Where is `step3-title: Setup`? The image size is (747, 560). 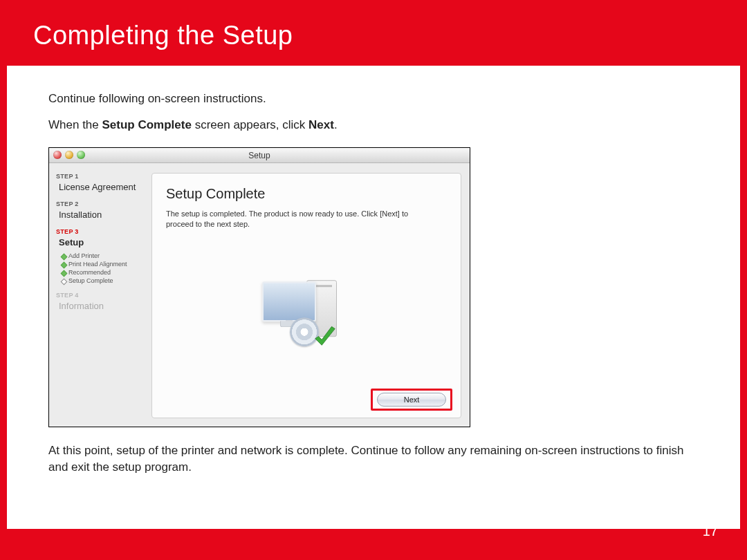 step3-title: Setup is located at coordinates (101, 242).